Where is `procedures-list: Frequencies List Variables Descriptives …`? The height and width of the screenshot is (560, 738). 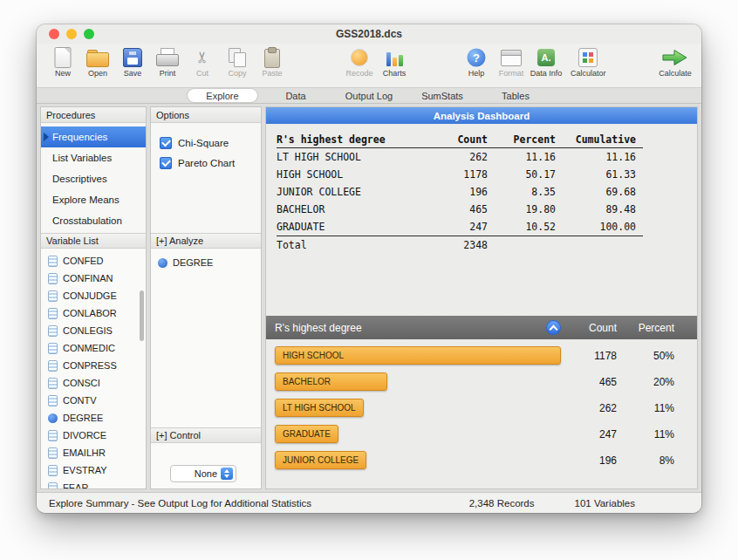 procedures-list: Frequencies List Variables Descriptives … is located at coordinates (93, 178).